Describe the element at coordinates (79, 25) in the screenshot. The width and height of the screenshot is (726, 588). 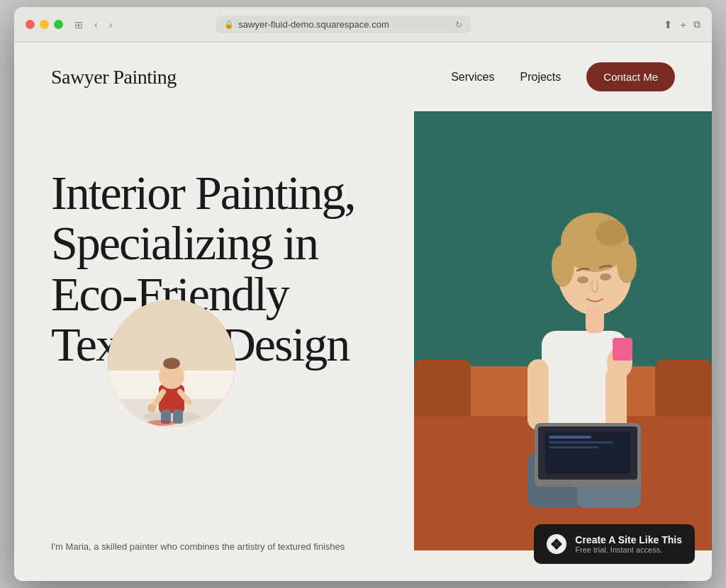
I see `sidebar-toggle-icon: ⊞` at that location.